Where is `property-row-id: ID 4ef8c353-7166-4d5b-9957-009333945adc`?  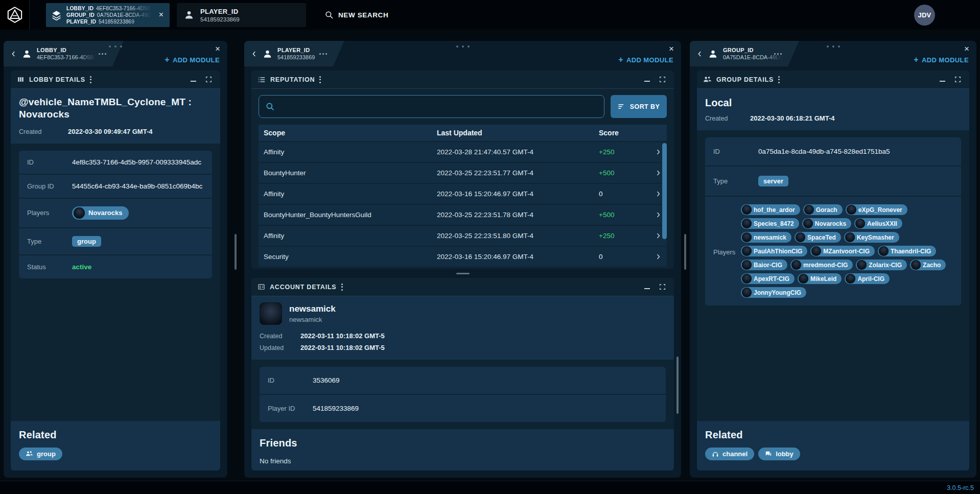 property-row-id: ID 4ef8c353-7166-4d5b-9957-009333945adc is located at coordinates (115, 162).